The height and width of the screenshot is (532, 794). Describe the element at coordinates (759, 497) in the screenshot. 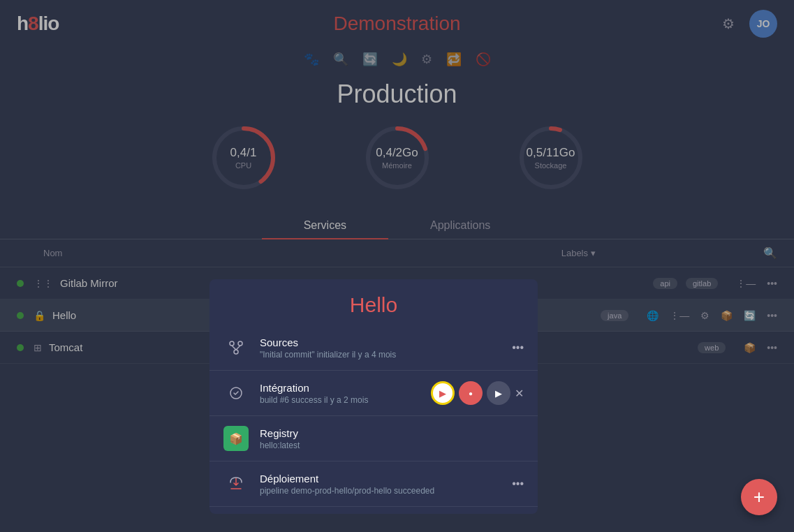

I see `fab-add-button: +` at that location.